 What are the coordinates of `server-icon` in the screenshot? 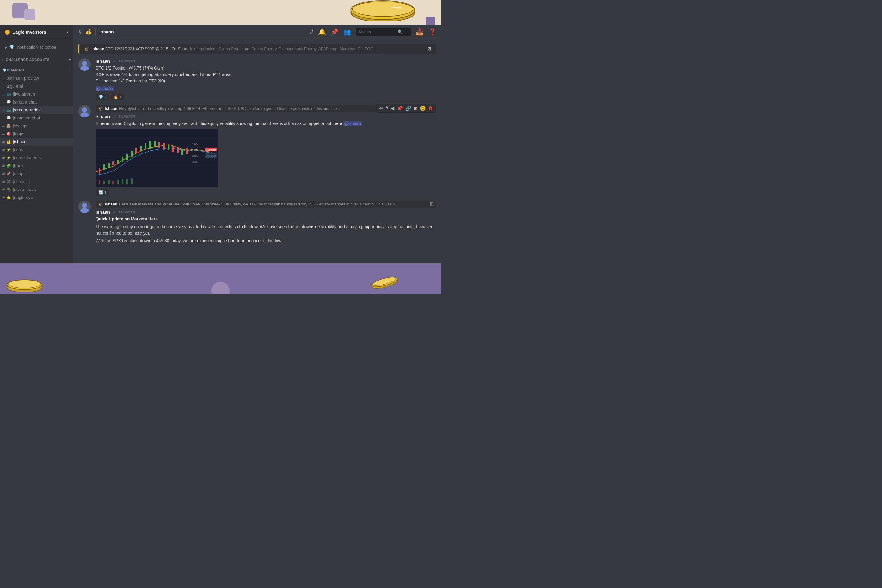 It's located at (8, 32).